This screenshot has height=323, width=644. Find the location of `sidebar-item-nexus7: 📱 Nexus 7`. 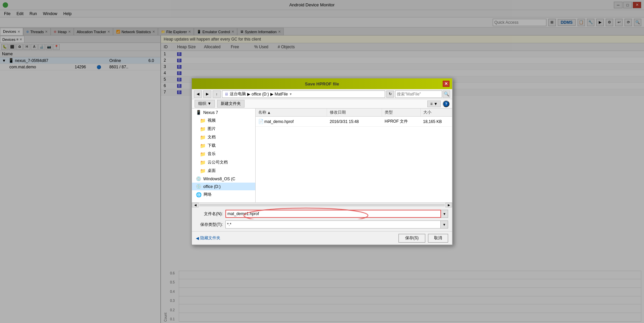

sidebar-item-nexus7: 📱 Nexus 7 is located at coordinates (223, 113).